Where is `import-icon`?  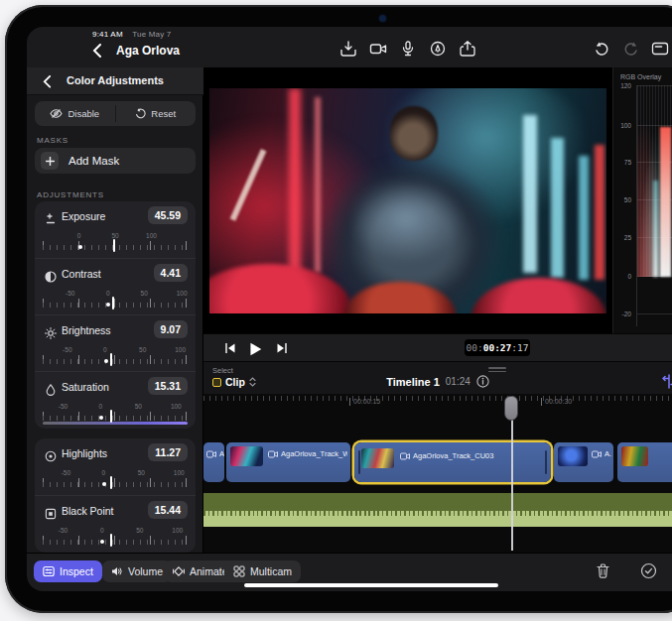
import-icon is located at coordinates (348, 49).